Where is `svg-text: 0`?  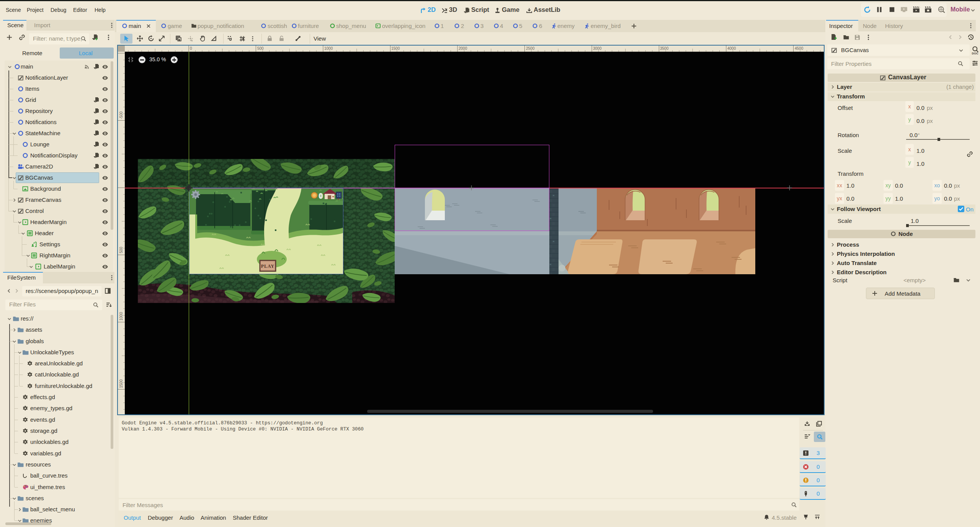 svg-text: 0 is located at coordinates (191, 48).